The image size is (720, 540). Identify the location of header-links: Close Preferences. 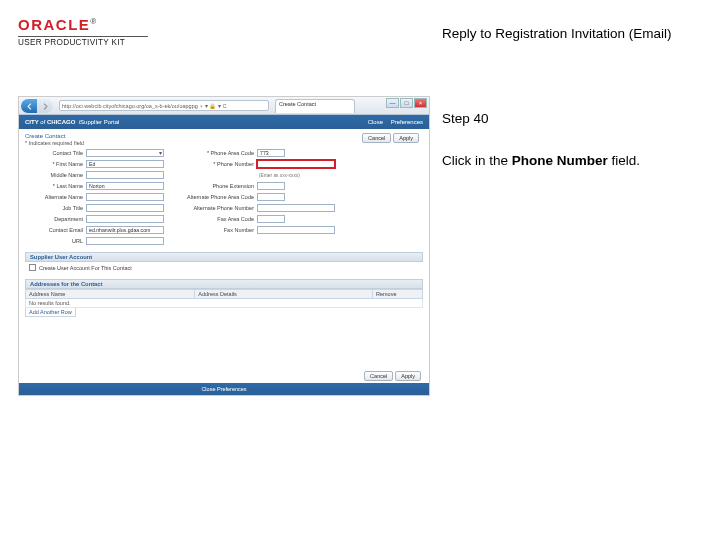
(392, 122).